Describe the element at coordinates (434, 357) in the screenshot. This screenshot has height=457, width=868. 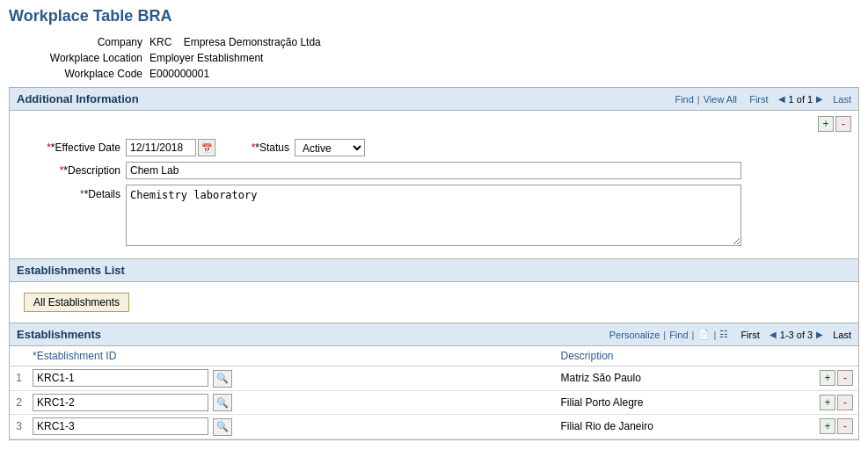
I see `table-header-row: *Establishment ID Description` at that location.